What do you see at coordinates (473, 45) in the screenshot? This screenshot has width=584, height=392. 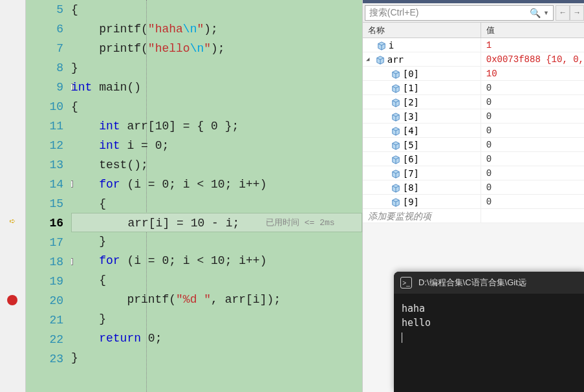 I see `watch-row: i1` at bounding box center [473, 45].